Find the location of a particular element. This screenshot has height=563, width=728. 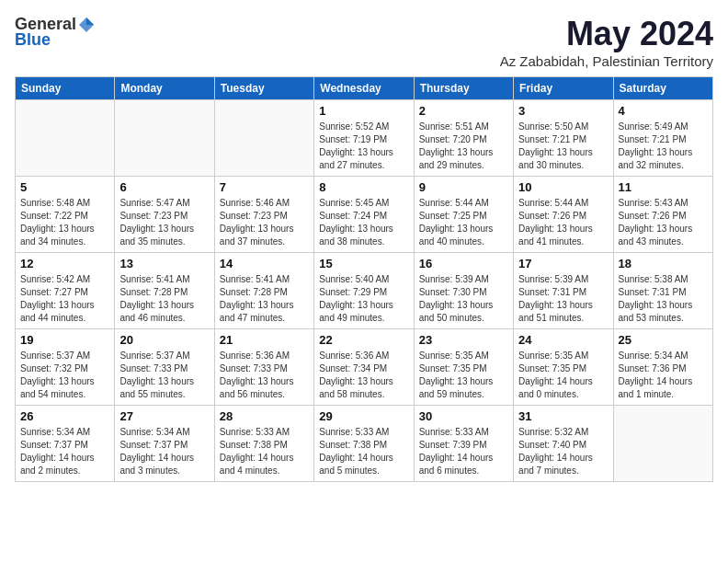

calendar-header-row: Sunday Monday Tuesday Wednesday Thursday… is located at coordinates (364, 88).